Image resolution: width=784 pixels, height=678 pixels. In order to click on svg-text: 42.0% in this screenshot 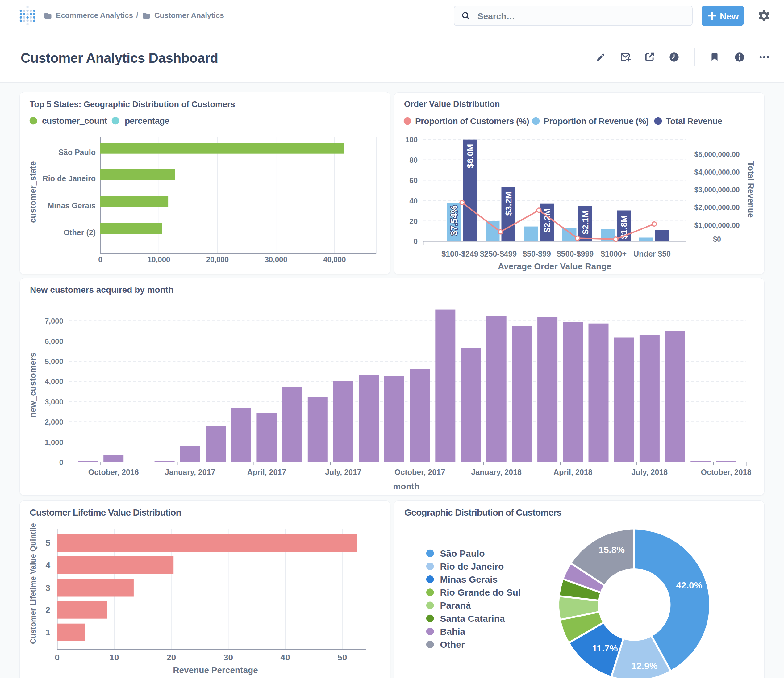, I will do `click(689, 585)`.